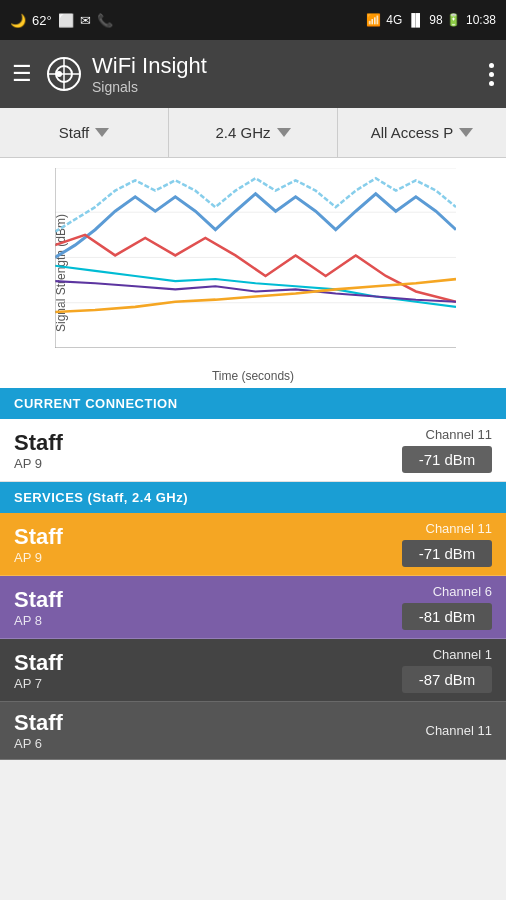 The width and height of the screenshot is (506, 900). What do you see at coordinates (445, 20) in the screenshot?
I see `battery-display: 98 🔋` at bounding box center [445, 20].